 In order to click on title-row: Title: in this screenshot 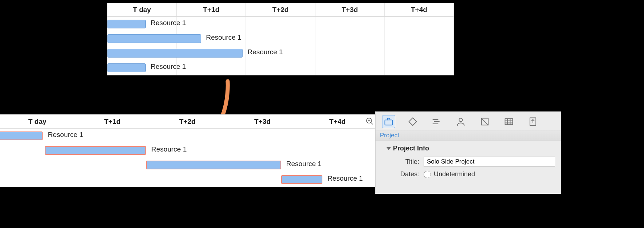, I will do `click(471, 162)`.